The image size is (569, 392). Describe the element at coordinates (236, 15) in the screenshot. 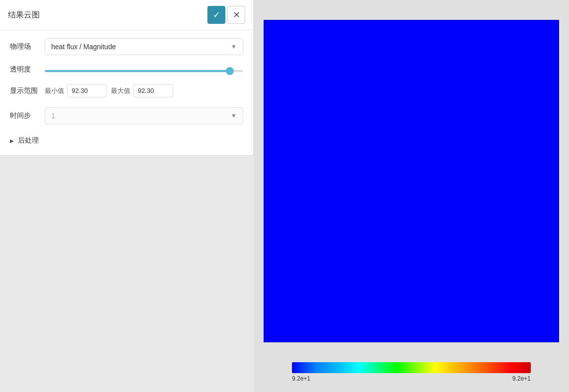

I see `cancel-button: ✕` at that location.